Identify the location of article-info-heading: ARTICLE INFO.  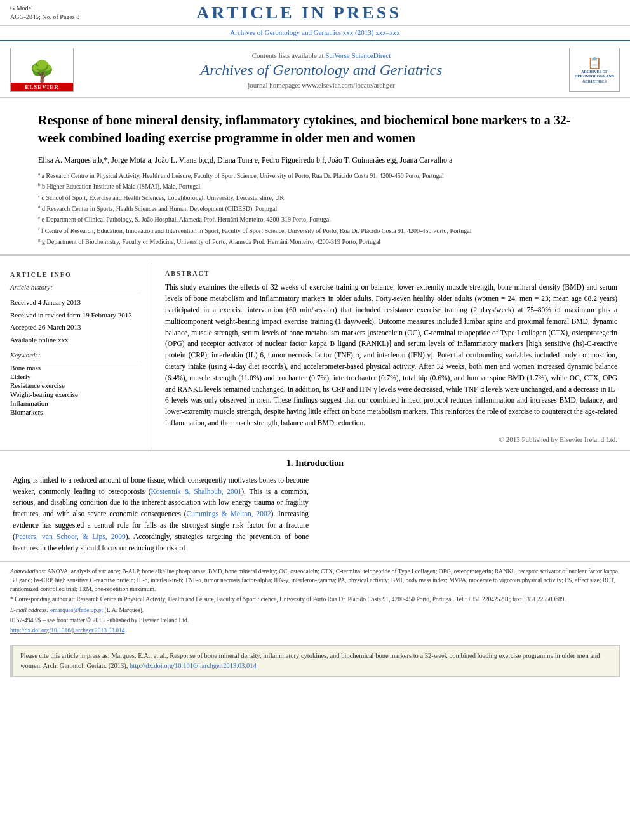
(76, 274).